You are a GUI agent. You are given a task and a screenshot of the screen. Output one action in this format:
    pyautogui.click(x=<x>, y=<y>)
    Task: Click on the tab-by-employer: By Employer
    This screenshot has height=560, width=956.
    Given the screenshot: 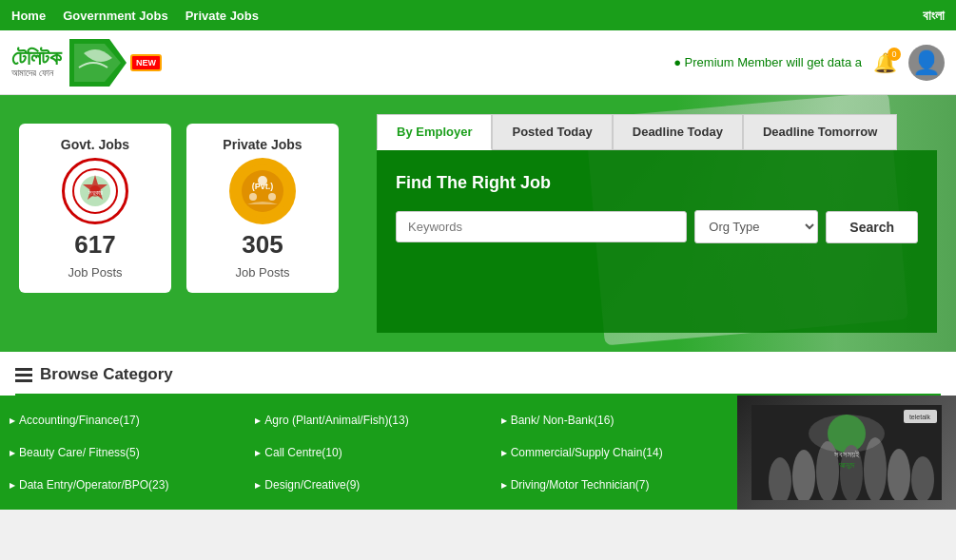 What is the action you would take?
    pyautogui.click(x=434, y=132)
    